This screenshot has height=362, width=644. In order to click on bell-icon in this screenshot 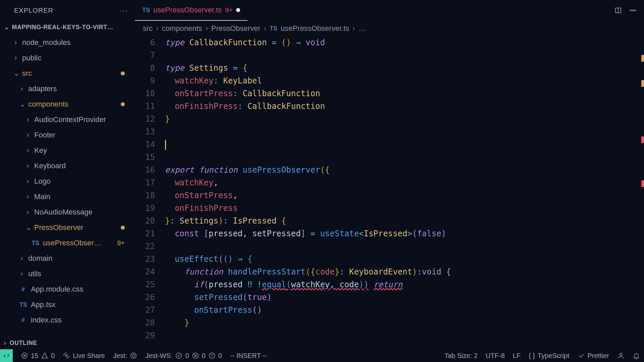, I will do `click(636, 356)`.